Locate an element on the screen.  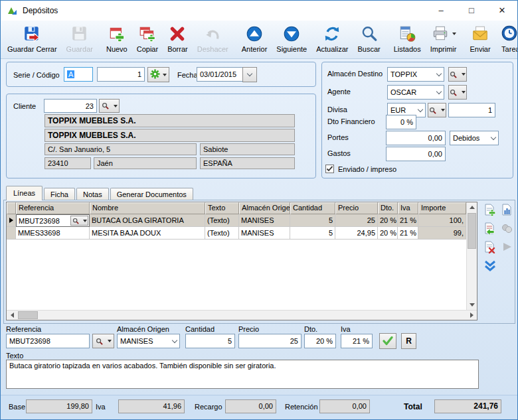
dto-financiero-input: 0 % is located at coordinates (401, 122).